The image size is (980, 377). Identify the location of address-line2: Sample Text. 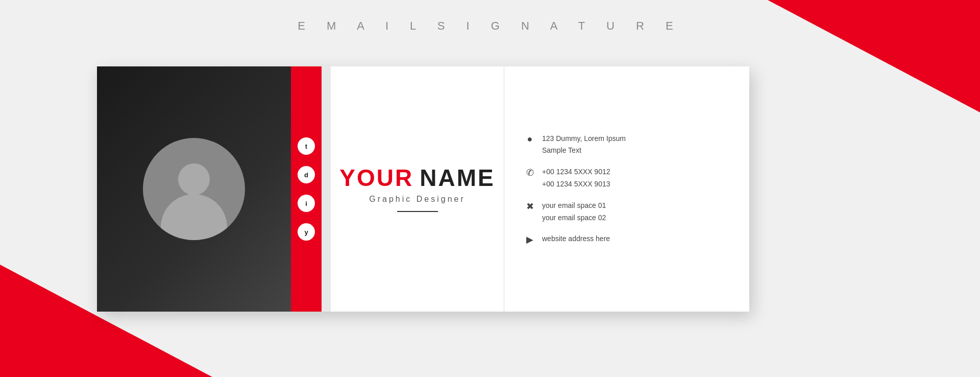
(561, 150).